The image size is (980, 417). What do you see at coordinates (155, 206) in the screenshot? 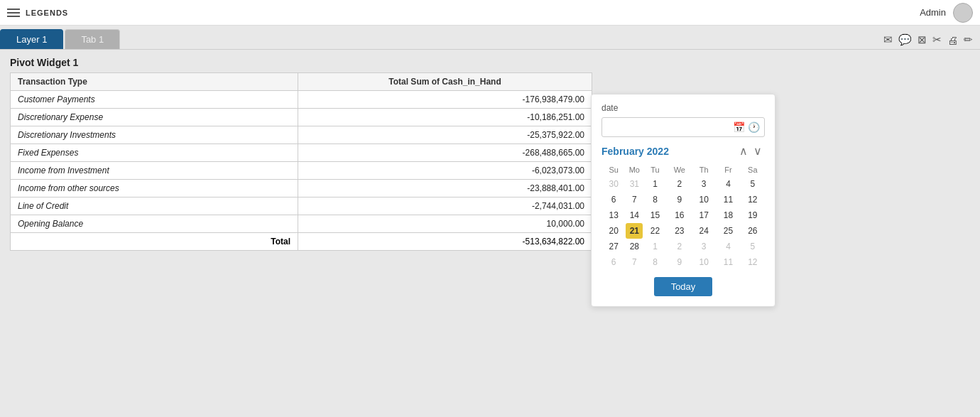
I see `row-type: Line of Credit` at bounding box center [155, 206].